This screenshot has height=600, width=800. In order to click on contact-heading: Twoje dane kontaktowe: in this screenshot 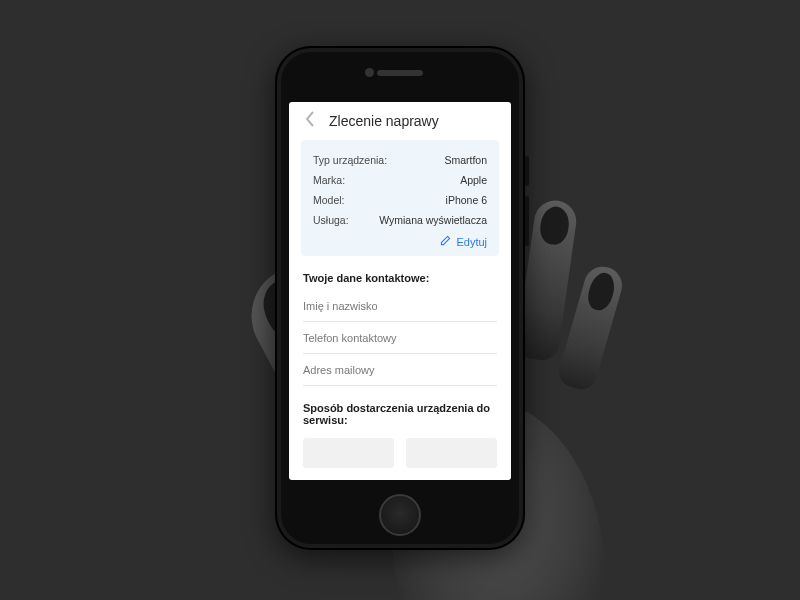, I will do `click(400, 273)`.